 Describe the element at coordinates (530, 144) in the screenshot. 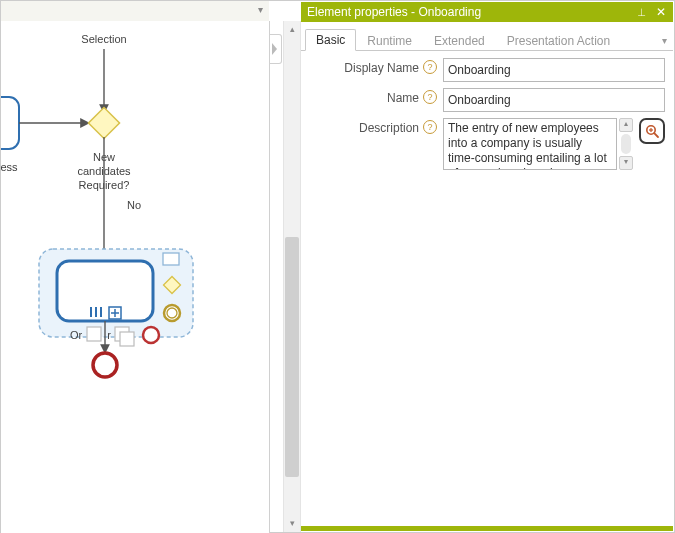

I see `description-textarea: The entry of new employees into a compan…` at that location.